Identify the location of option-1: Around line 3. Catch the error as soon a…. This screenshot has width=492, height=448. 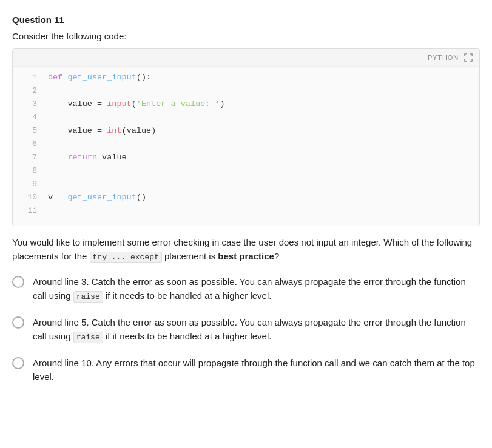
(246, 289).